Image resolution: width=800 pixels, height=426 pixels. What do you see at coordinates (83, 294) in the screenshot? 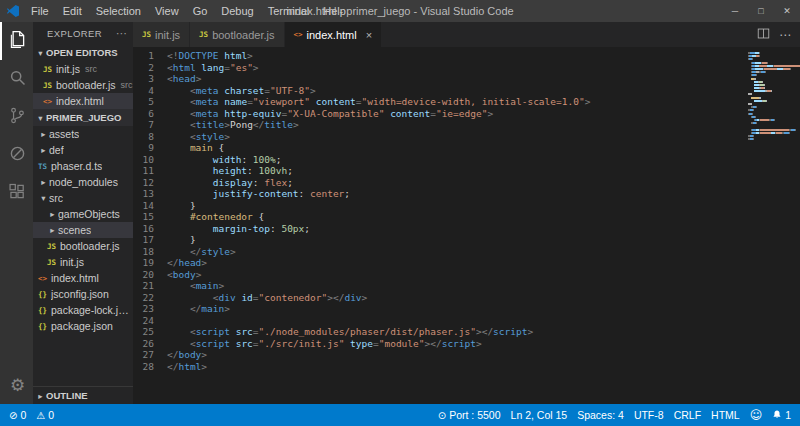
I see `tree-item-jsconfig.json: {}jsconfig.json` at bounding box center [83, 294].